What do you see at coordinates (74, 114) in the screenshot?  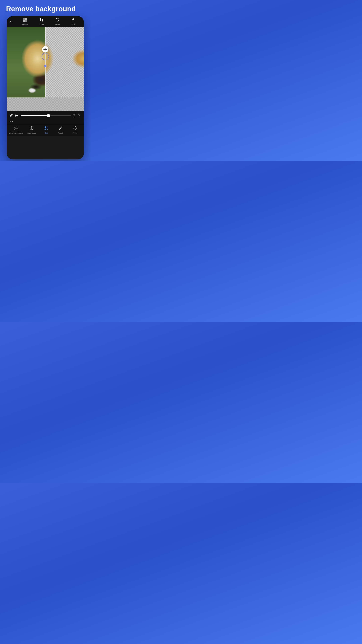 I see `undo-button: ↺` at bounding box center [74, 114].